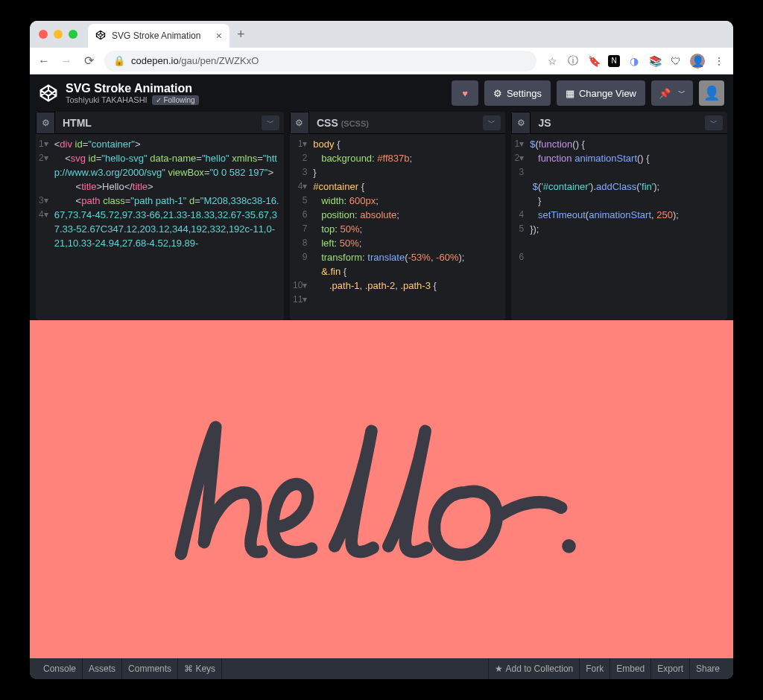  I want to click on codepen-favicon, so click(101, 36).